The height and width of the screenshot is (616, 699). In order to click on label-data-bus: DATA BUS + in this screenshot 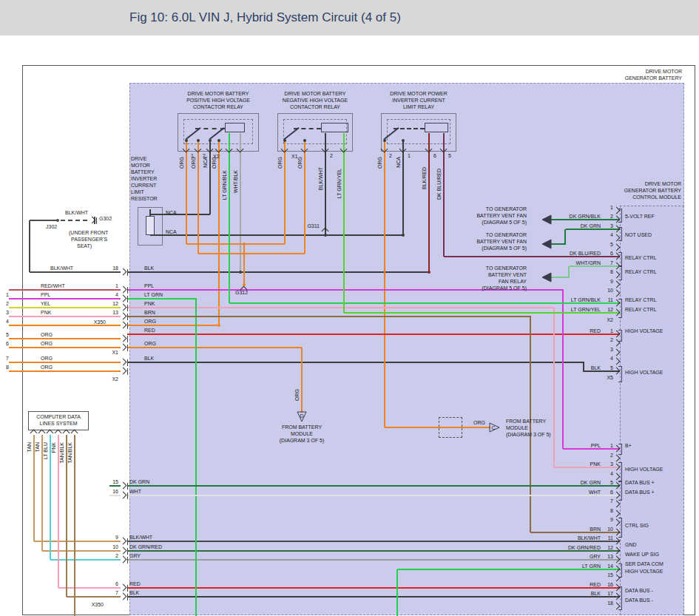, I will do `click(640, 493)`.